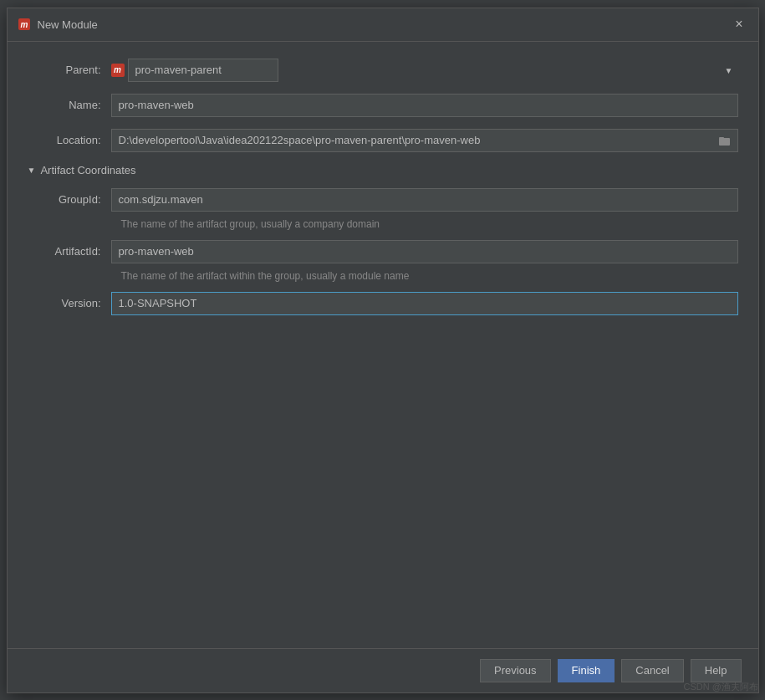  Describe the element at coordinates (32, 171) in the screenshot. I see `collapse-arrow-icon: ▼` at that location.